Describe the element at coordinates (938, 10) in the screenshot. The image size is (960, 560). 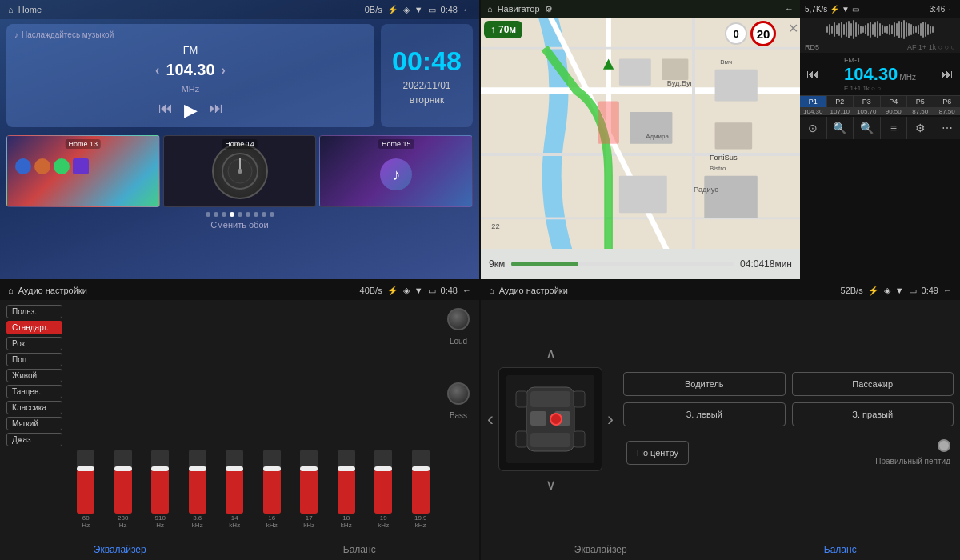
I see `radio-time: 3:46` at that location.